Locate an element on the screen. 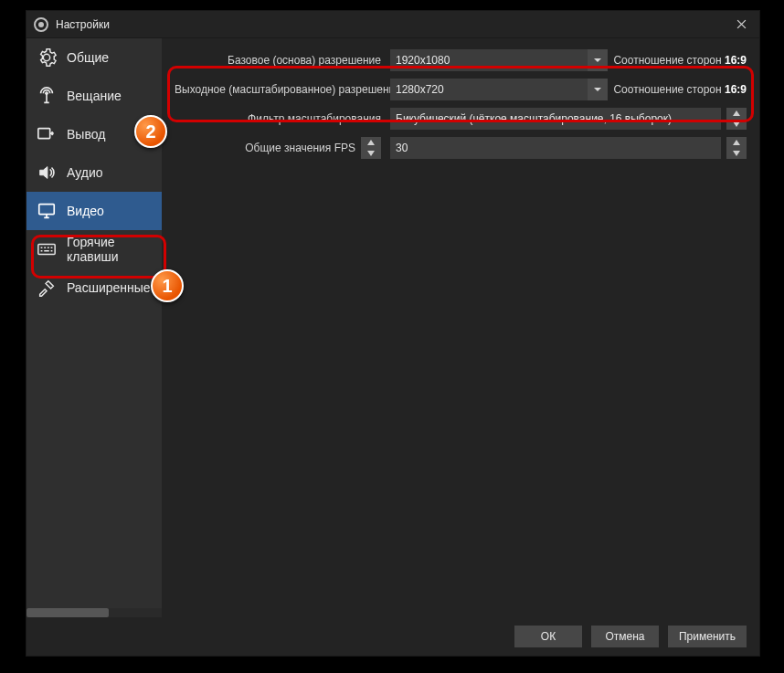  sidebar-item-label: Расширенные is located at coordinates (109, 288).